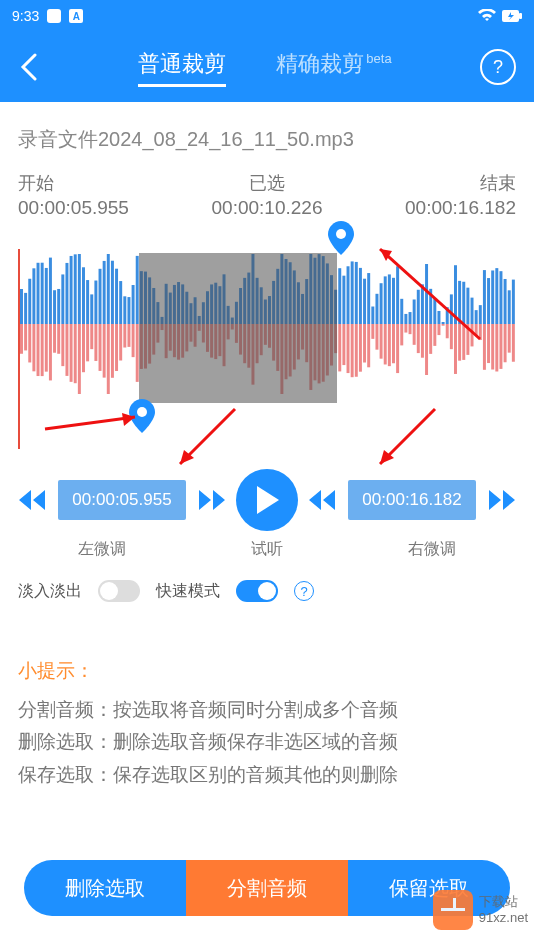 Image resolution: width=534 pixels, height=950 pixels. I want to click on split-audio-button: 分割音频, so click(267, 888).